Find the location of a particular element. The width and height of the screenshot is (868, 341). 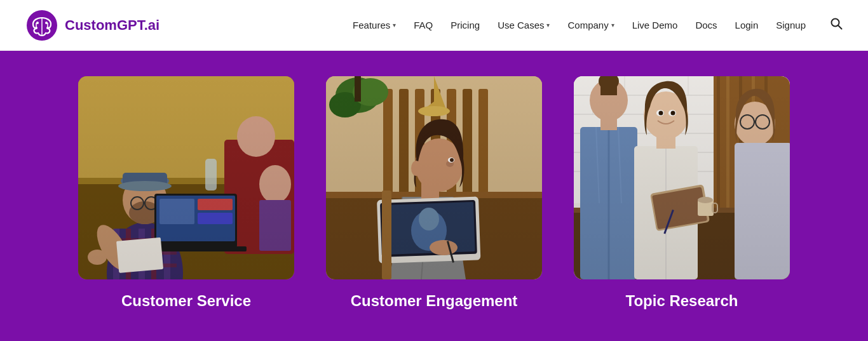

logo-text: CustomGPT.ai is located at coordinates (112, 25).